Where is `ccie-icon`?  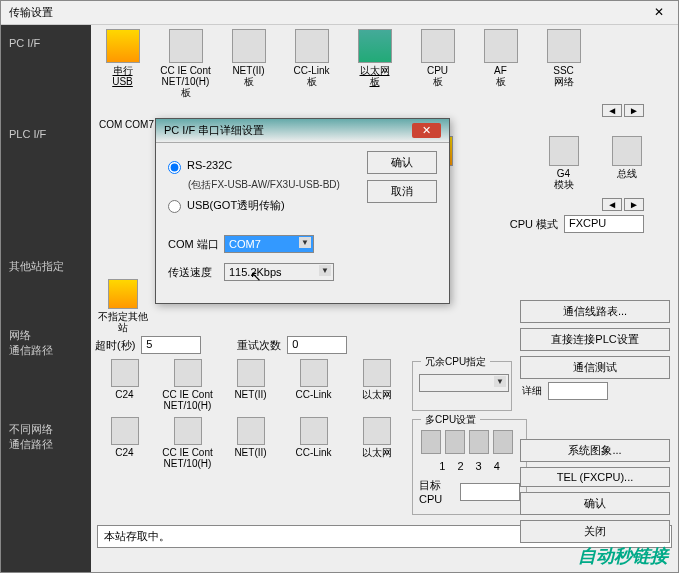
ccie-icon is located at coordinates (186, 46).